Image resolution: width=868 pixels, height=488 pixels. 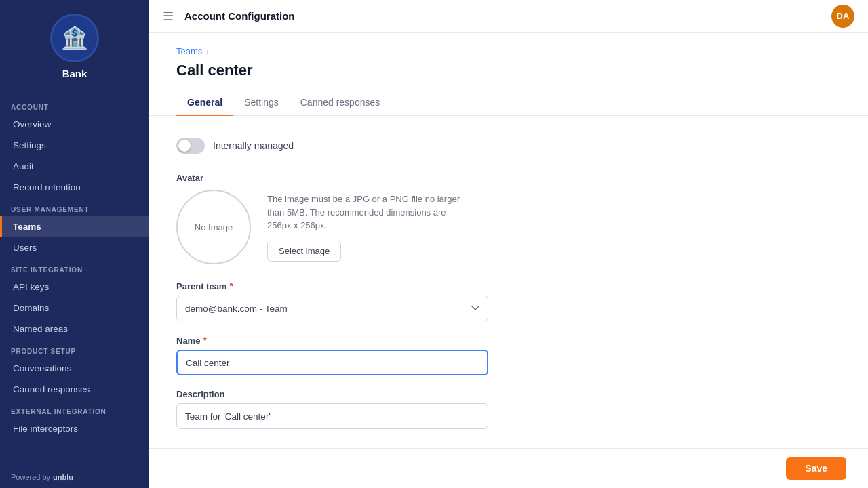 What do you see at coordinates (75, 248) in the screenshot?
I see `sidebar-item-users: Users` at bounding box center [75, 248].